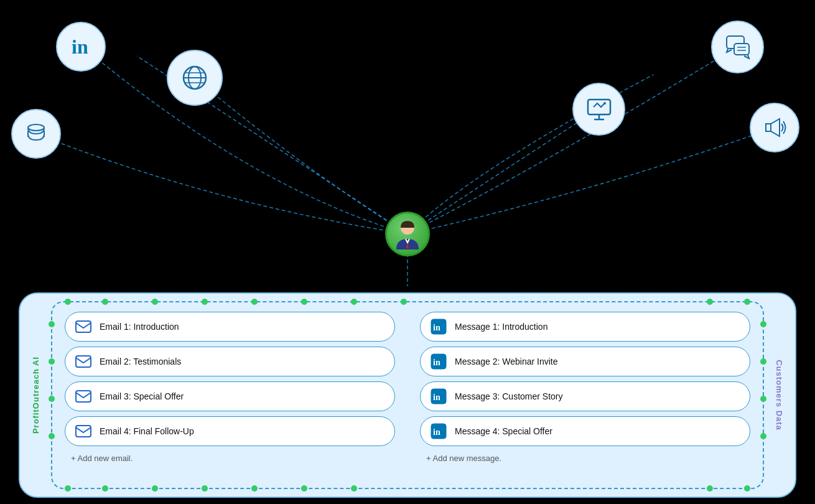  I want to click on megaphone-icon-circle, so click(775, 128).